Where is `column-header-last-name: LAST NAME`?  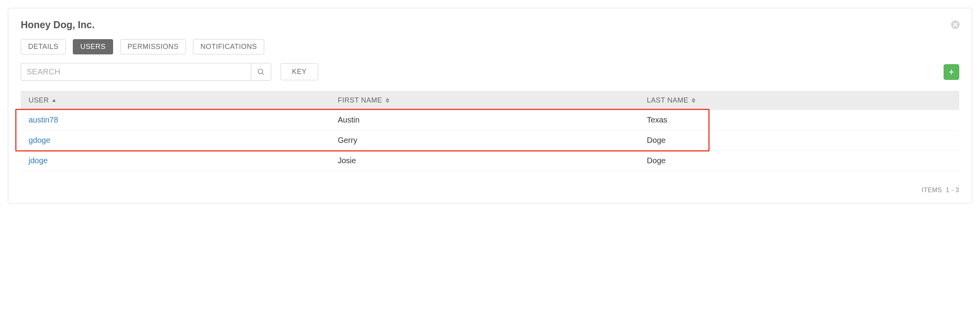 column-header-last-name: LAST NAME is located at coordinates (799, 100).